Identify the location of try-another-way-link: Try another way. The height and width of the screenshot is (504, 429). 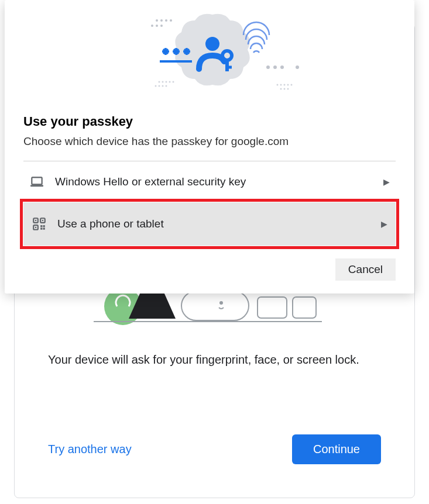
(90, 449).